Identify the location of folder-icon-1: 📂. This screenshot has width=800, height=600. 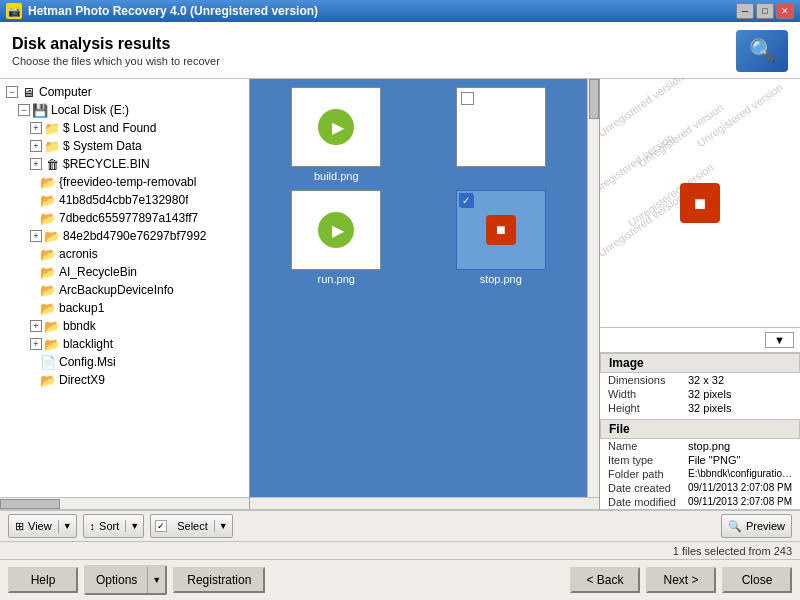
(48, 200).